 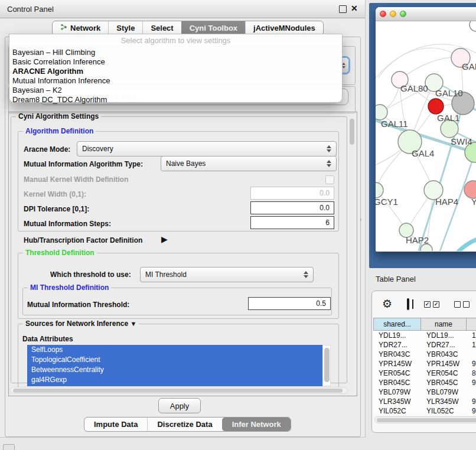 I want to click on node-label-y: Y, so click(x=474, y=202).